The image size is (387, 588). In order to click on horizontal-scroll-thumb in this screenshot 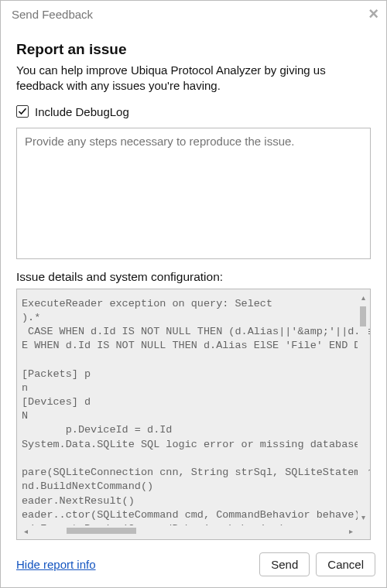, I will do `click(101, 531)`.